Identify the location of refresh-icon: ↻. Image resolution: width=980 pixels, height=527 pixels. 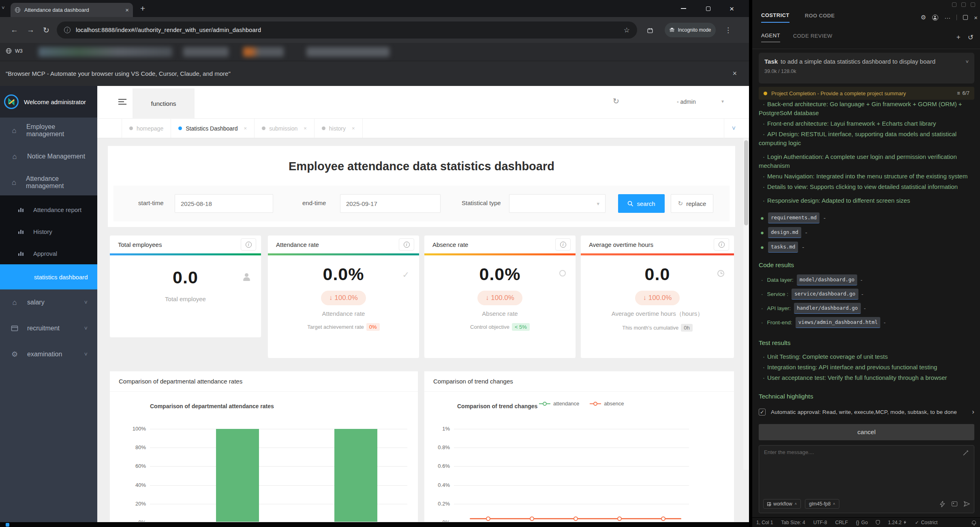
(616, 101).